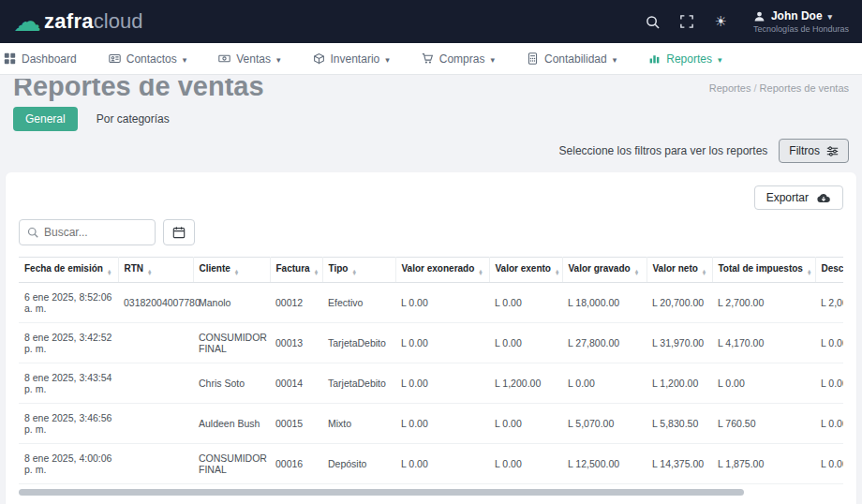  Describe the element at coordinates (135, 268) in the screenshot. I see `column-header-label: RTN` at that location.